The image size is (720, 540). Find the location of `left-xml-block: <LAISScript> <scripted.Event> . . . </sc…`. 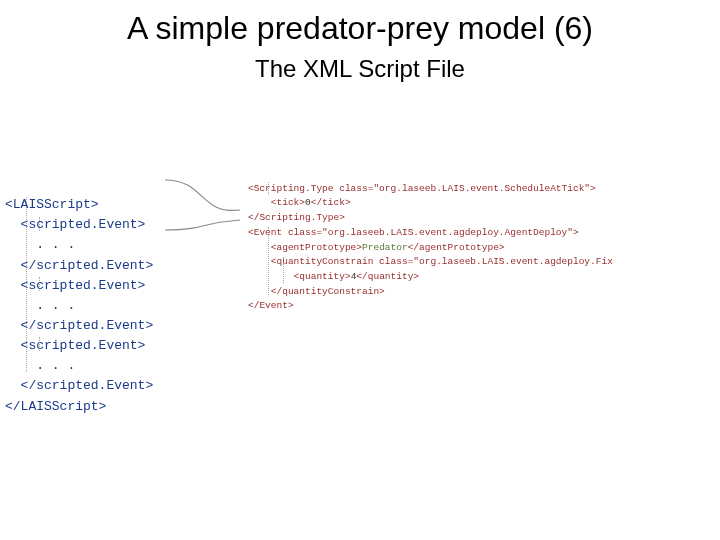

left-xml-block: <LAISScript> <scripted.Event> . . . </sc… is located at coordinates (79, 296).